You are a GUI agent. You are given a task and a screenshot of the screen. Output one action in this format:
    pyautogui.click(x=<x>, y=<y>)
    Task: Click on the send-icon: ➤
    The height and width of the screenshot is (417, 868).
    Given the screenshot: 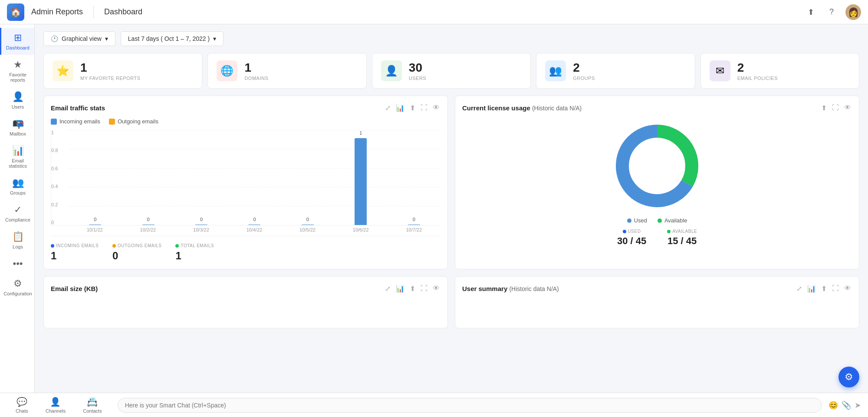 What is the action you would take?
    pyautogui.click(x=858, y=405)
    